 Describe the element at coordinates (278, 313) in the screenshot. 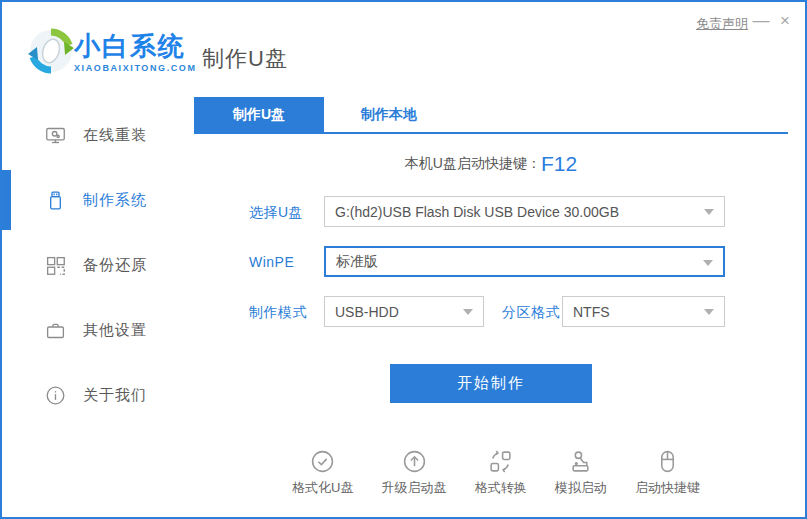

I see `make-mode-label: 制作模式` at that location.